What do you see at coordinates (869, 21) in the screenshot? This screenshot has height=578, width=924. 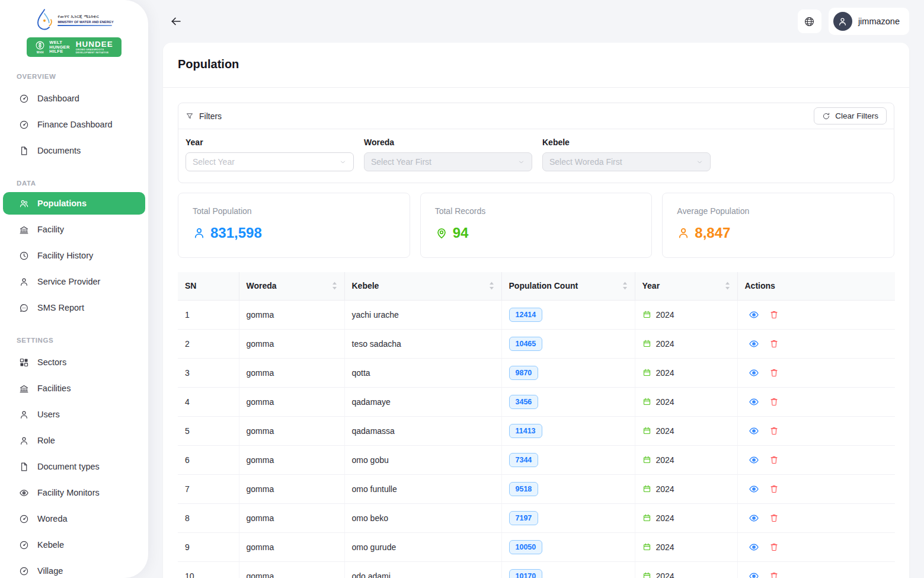 I see `user-menu: jimmazone` at bounding box center [869, 21].